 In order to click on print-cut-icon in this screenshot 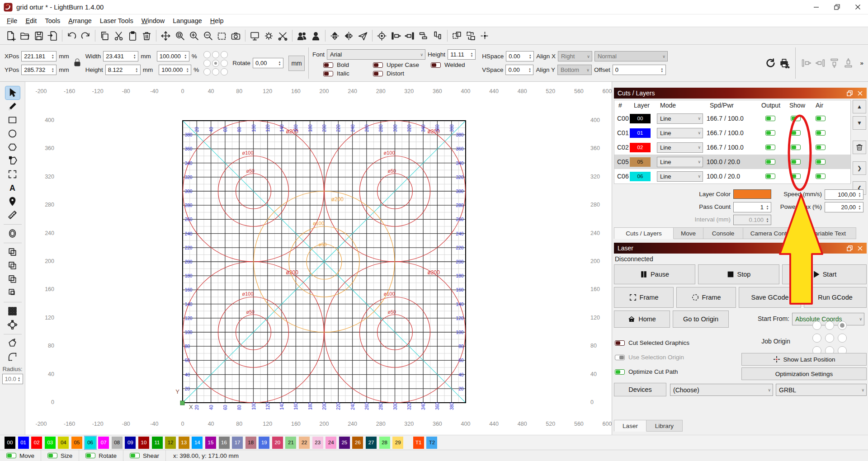, I will do `click(785, 63)`.